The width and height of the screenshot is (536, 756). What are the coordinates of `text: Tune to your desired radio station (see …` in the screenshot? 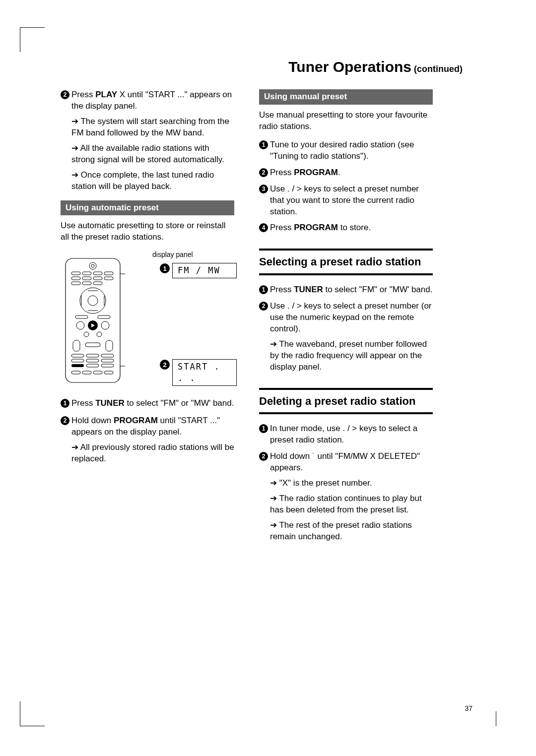 It's located at (342, 150).